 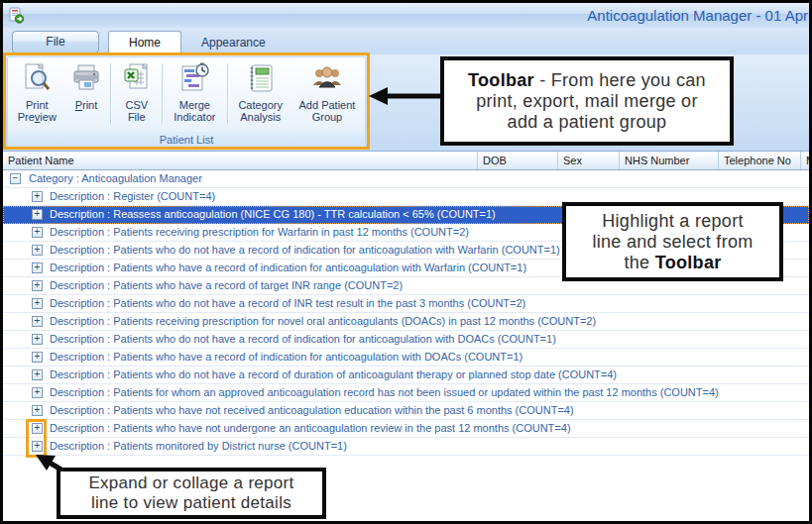 What do you see at coordinates (273, 214) in the screenshot?
I see `report-row-label: Description : Reassess anticoagulation (…` at bounding box center [273, 214].